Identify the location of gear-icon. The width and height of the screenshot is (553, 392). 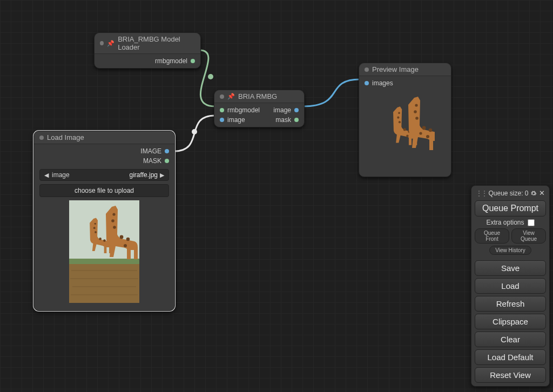
(534, 193).